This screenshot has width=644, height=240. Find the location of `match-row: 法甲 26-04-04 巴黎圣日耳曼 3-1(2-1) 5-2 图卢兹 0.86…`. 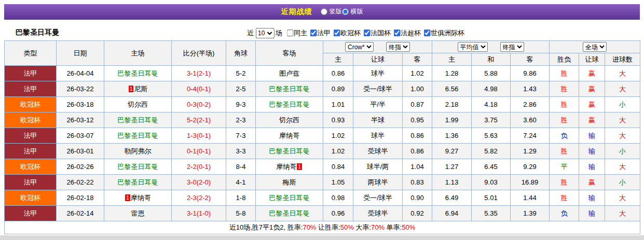

match-row: 法甲 26-04-04 巴黎圣日耳曼 3-1(2-1) 5-2 图卢兹 0.86… is located at coordinates (323, 74).